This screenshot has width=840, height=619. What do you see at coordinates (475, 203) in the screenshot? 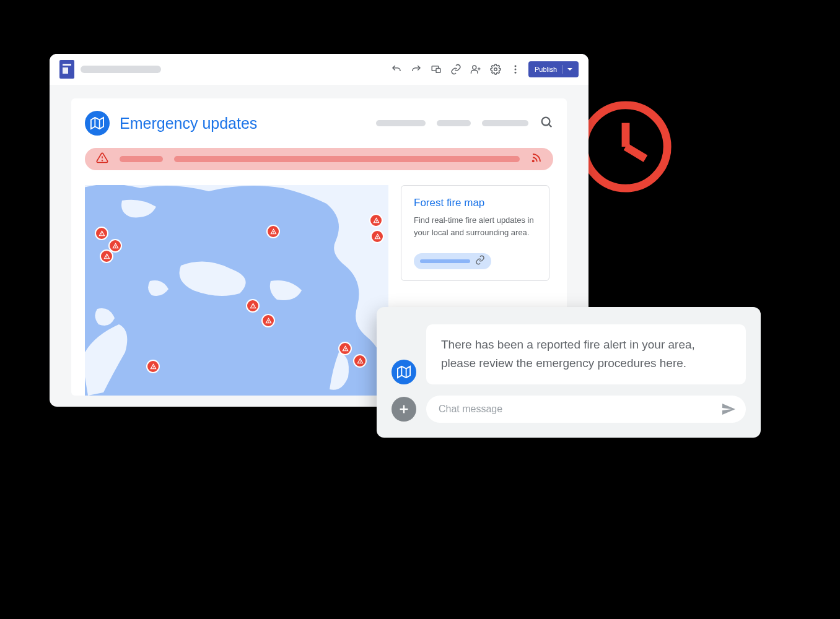
I see `card-title: Forest fire map` at bounding box center [475, 203].